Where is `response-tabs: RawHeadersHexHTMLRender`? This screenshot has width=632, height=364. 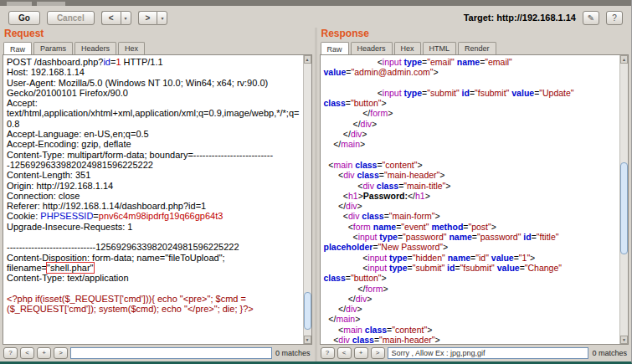 response-tabs: RawHeadersHexHTMLRender is located at coordinates (475, 49).